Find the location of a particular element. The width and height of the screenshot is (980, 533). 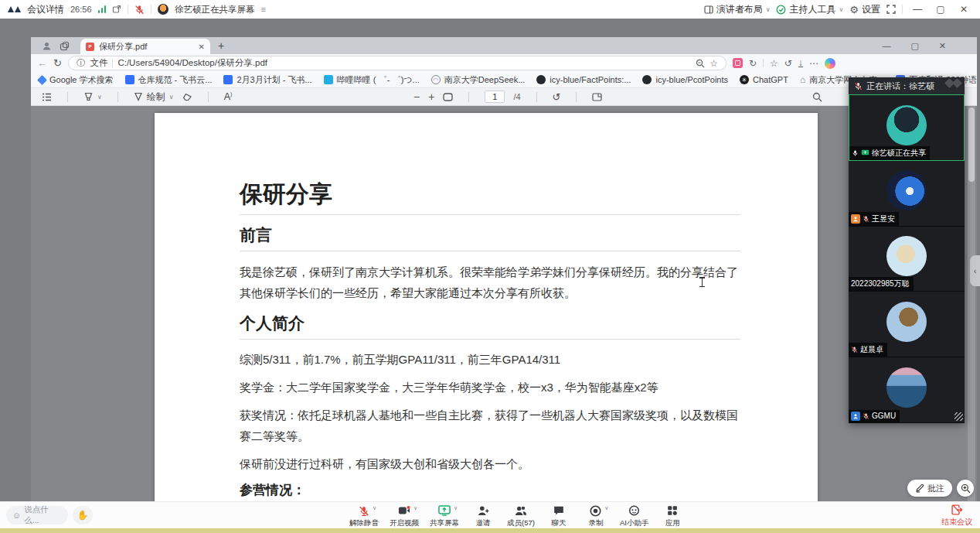

doc-paragraph: 综测5/311，前1.7%，前五学期GPA11/311，前三年GPA14/311 is located at coordinates (490, 359).